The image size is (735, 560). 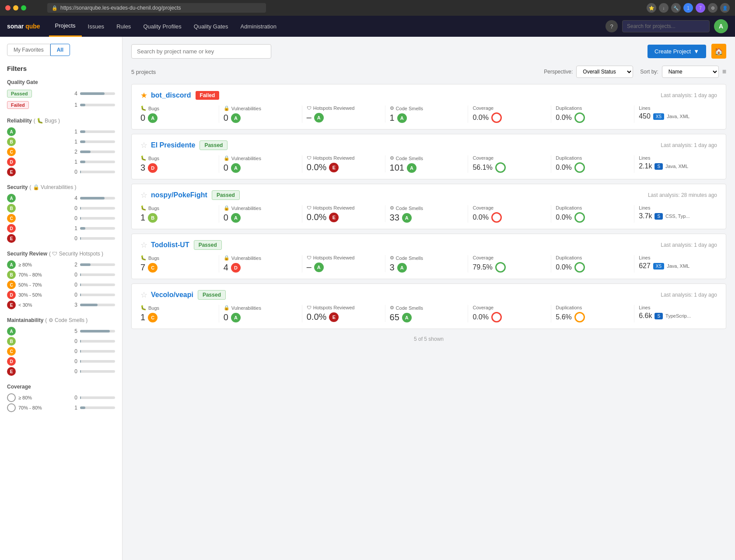 I want to click on browser-ext3-icon: ⚙, so click(x=713, y=8).